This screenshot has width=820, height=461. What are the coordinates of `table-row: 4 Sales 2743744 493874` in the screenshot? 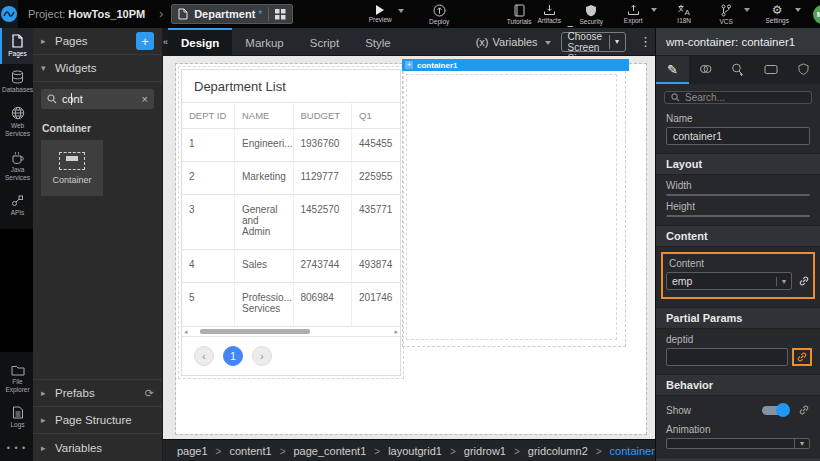 It's located at (291, 266).